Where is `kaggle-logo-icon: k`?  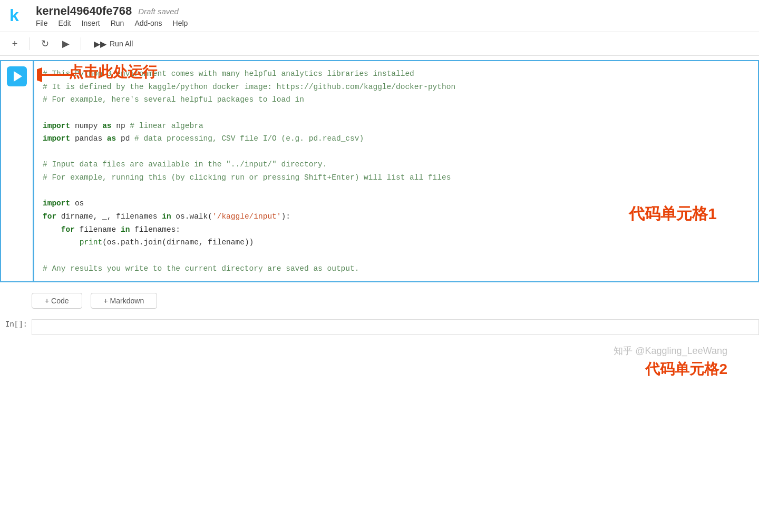 kaggle-logo-icon: k is located at coordinates (18, 16).